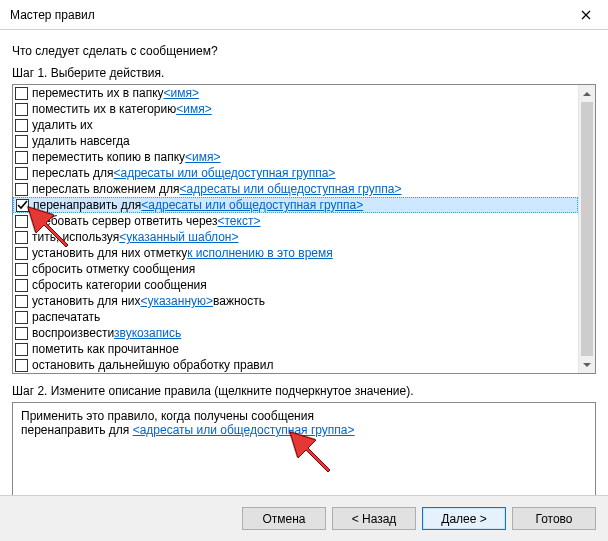 Image resolution: width=608 pixels, height=541 pixels. I want to click on action-row: остановить дальнейшую обработку правил, so click(296, 365).